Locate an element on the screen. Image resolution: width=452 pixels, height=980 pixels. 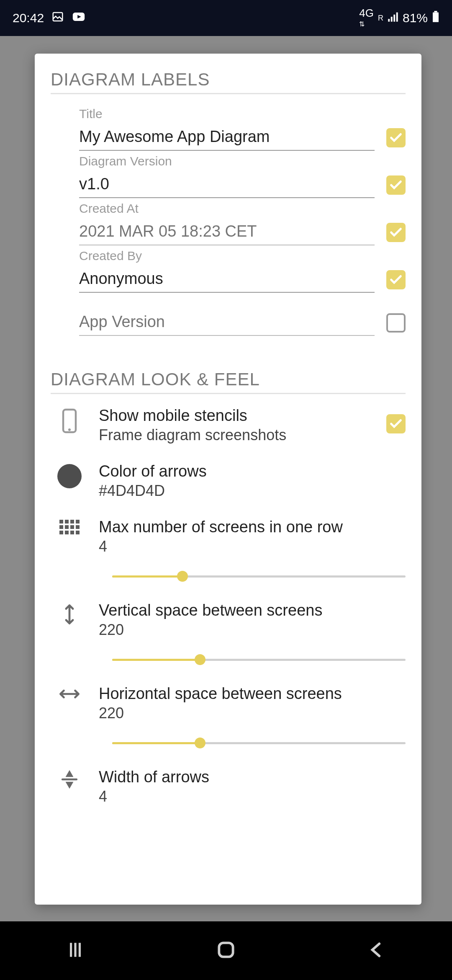
section-look-feel: DIAGRAM LOOK & FEEL is located at coordinates (228, 382).